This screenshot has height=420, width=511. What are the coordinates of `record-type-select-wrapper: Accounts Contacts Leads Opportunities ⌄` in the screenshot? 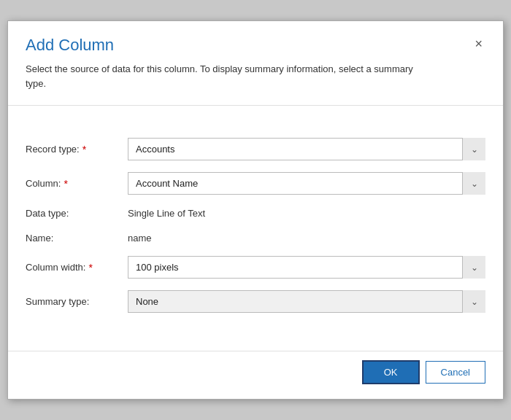 It's located at (307, 149).